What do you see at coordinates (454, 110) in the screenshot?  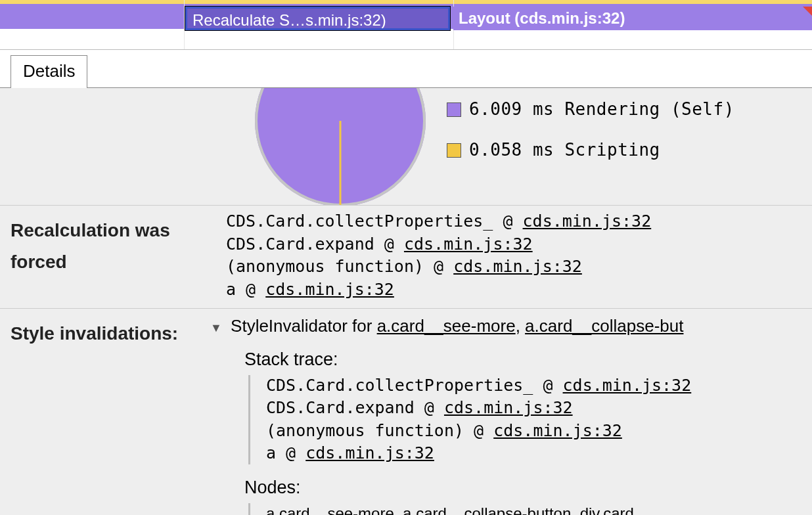 I see `swatch-rendering` at bounding box center [454, 110].